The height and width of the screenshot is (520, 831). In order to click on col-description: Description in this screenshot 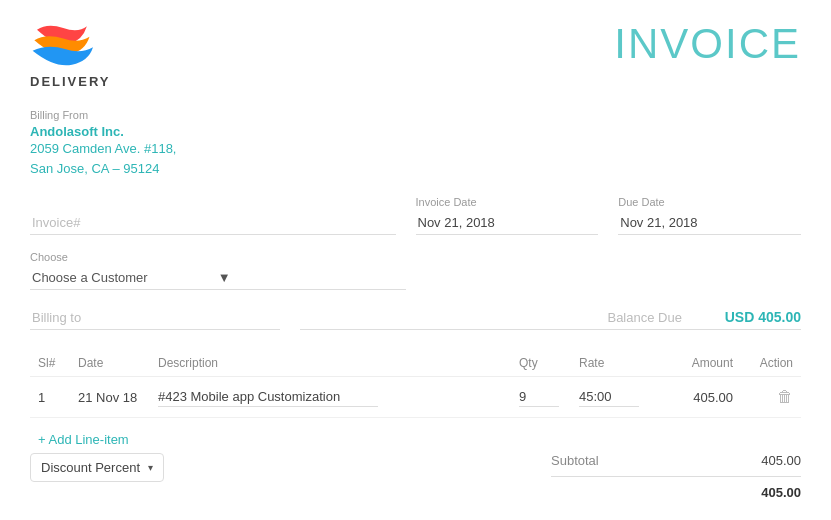, I will do `click(330, 364)`.